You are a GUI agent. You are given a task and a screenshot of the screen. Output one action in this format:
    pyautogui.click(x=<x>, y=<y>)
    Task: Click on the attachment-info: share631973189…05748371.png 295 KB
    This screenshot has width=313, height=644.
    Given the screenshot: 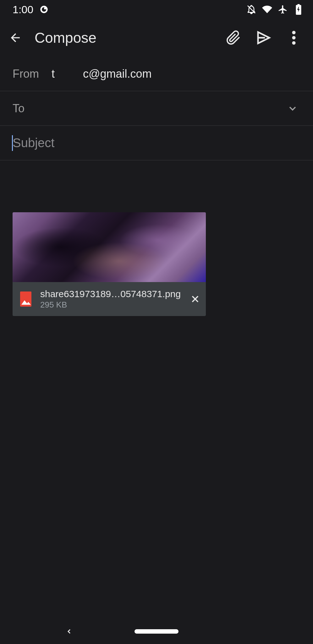 What is the action you would take?
    pyautogui.click(x=109, y=299)
    